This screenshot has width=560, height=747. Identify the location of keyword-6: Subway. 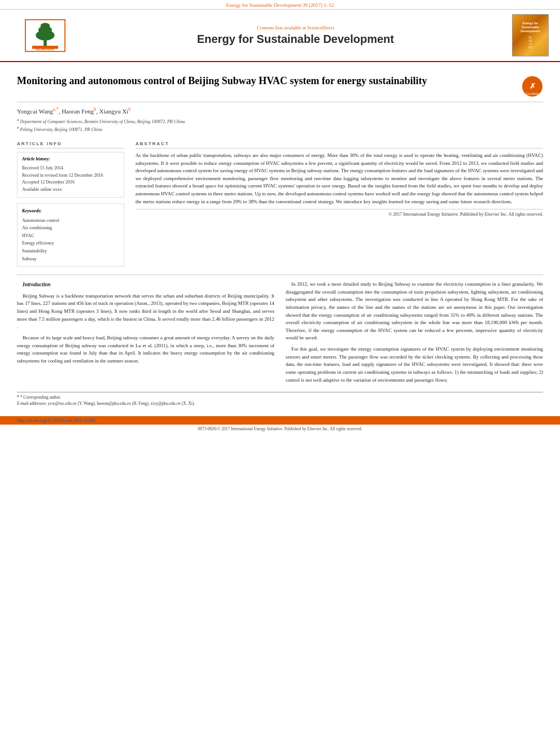
(71, 259).